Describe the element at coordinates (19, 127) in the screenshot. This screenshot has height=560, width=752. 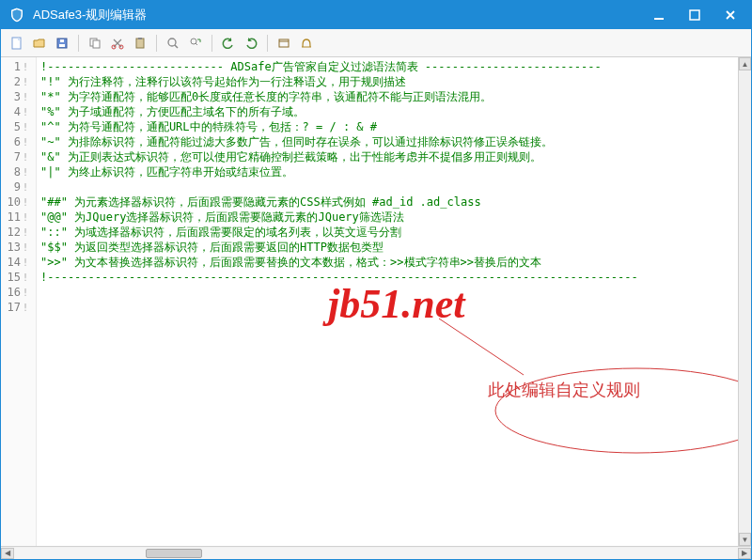
I see `line-number: 5!` at that location.